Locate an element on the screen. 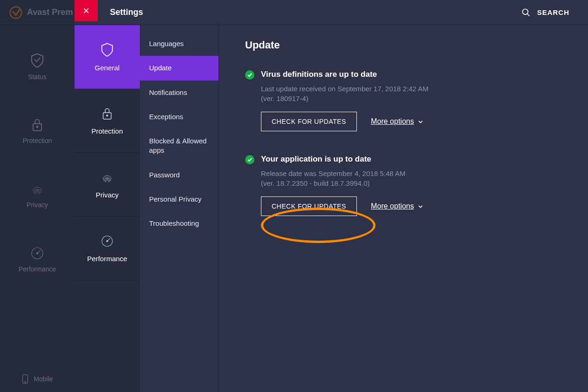 This screenshot has width=588, height=392. search-icon is located at coordinates (526, 13).